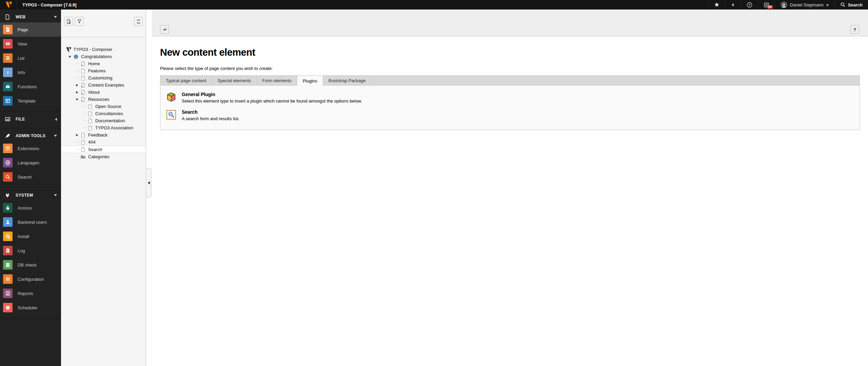 The height and width of the screenshot is (366, 868). I want to click on module-item-page: Page, so click(31, 30).